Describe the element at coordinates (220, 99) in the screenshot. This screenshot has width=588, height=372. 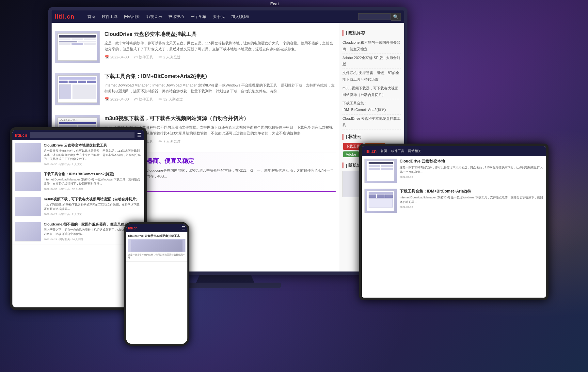
I see `article-meta-2: 📅 2022-04-30 🏷 软件工具 👁 32 人浏览过` at that location.